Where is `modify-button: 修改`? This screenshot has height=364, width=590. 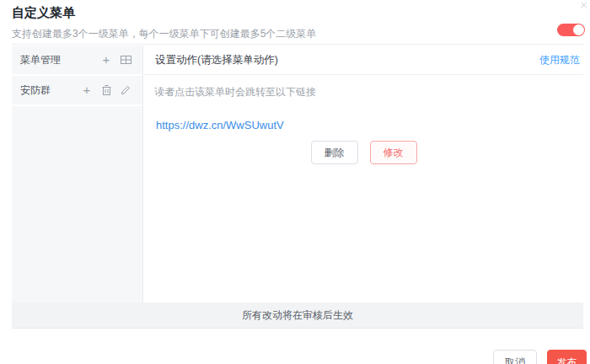 modify-button: 修改 is located at coordinates (394, 153).